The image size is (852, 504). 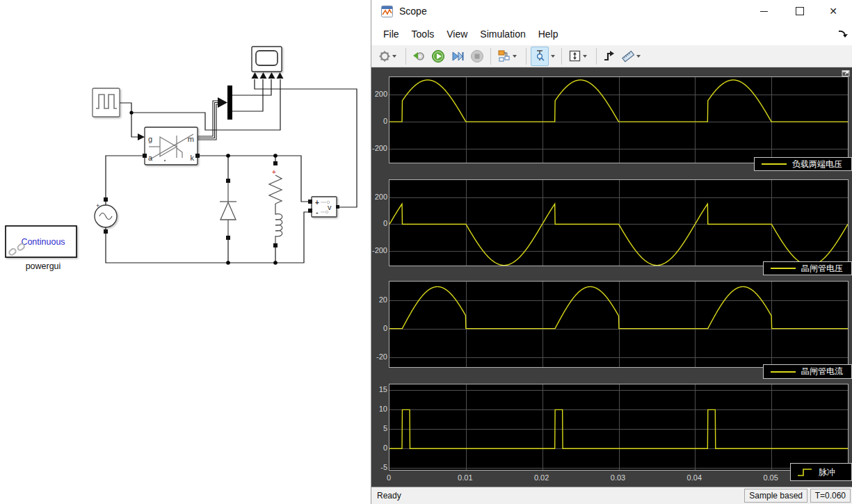 What do you see at coordinates (150, 158) in the screenshot?
I see `port-label-a: a` at bounding box center [150, 158].